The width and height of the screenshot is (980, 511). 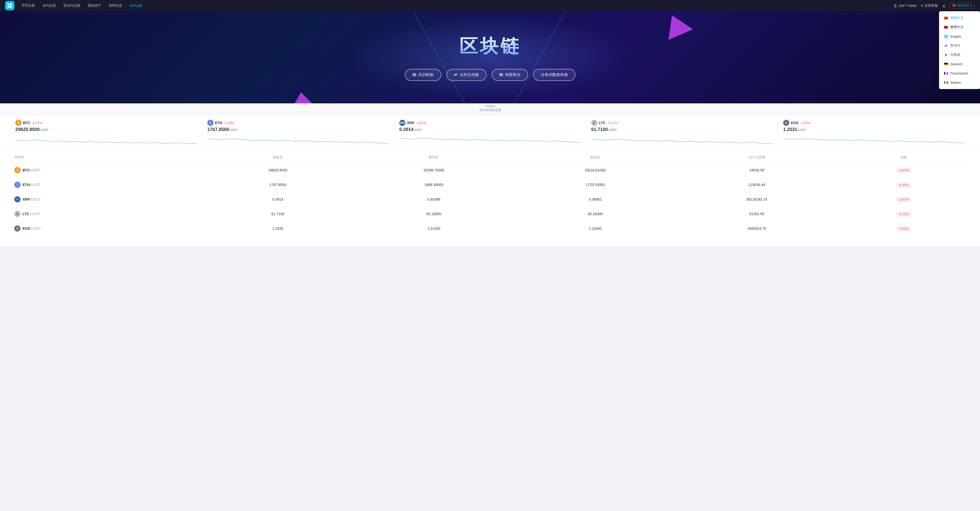 What do you see at coordinates (490, 123) in the screenshot?
I see `ticker-xrp-header: XRP XRP -2.61%` at bounding box center [490, 123].